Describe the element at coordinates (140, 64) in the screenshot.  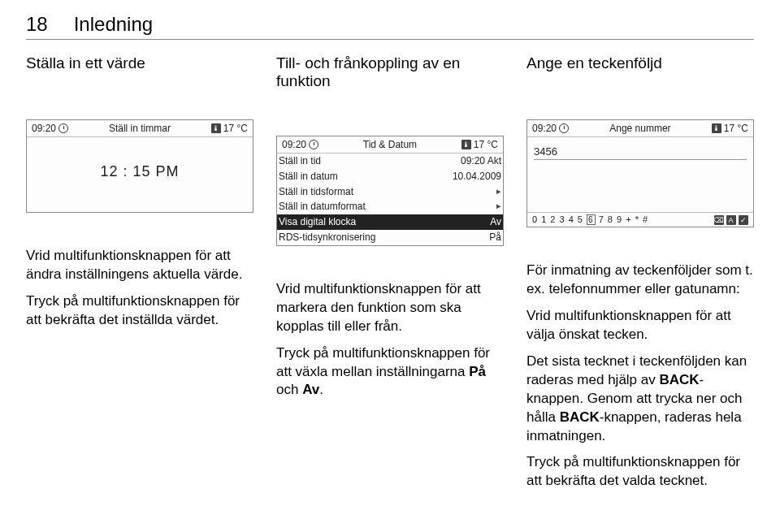
I see `subhead-1: Ställa in ett värde` at that location.